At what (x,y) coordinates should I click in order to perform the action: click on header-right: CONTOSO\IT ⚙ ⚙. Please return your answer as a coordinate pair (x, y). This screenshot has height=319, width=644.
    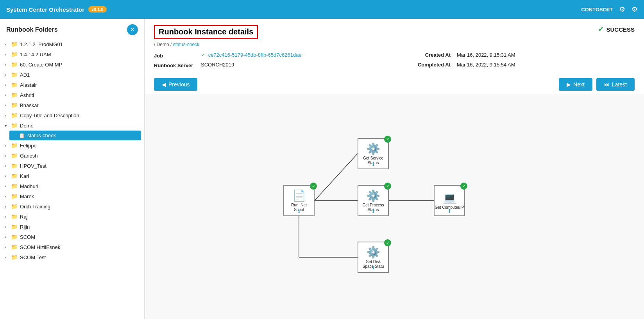
    Looking at the image, I should click on (610, 9).